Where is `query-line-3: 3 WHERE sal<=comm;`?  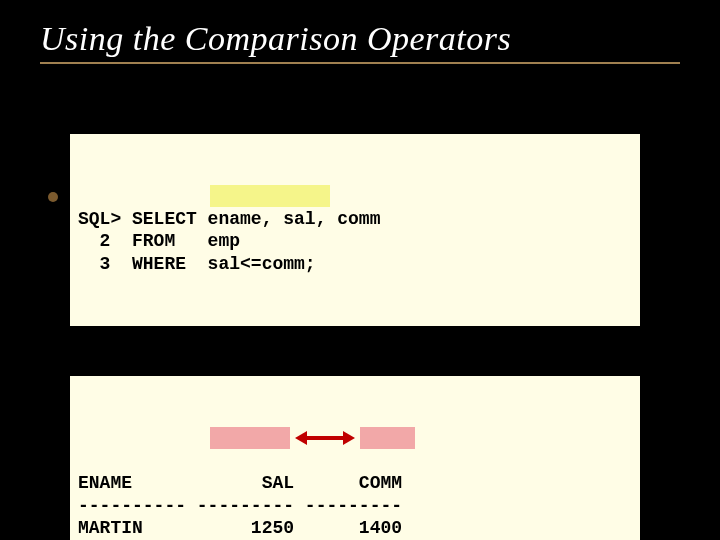
query-line-3: 3 WHERE sal<=comm; is located at coordinates (197, 264).